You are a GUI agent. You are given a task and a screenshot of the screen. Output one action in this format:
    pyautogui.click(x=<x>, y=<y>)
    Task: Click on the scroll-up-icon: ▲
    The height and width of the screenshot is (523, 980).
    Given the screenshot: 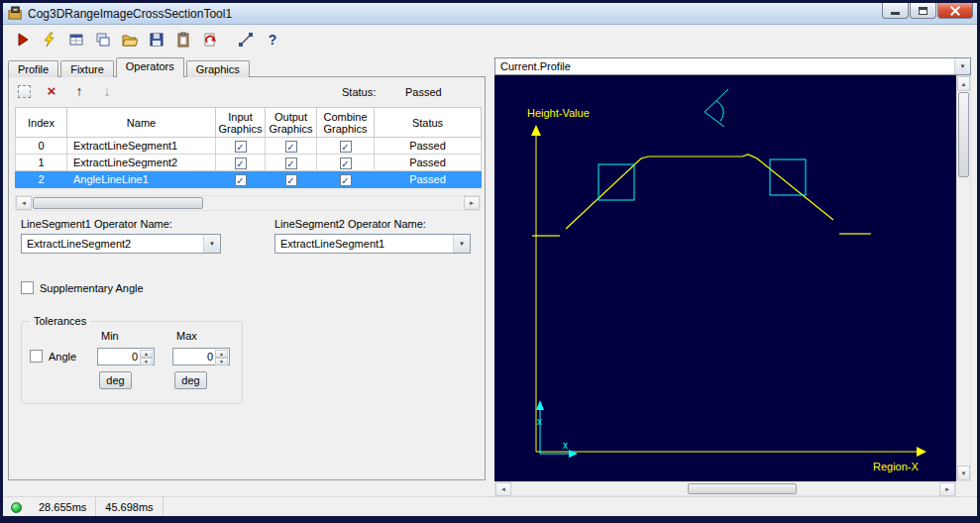 What is the action you would take?
    pyautogui.click(x=963, y=83)
    